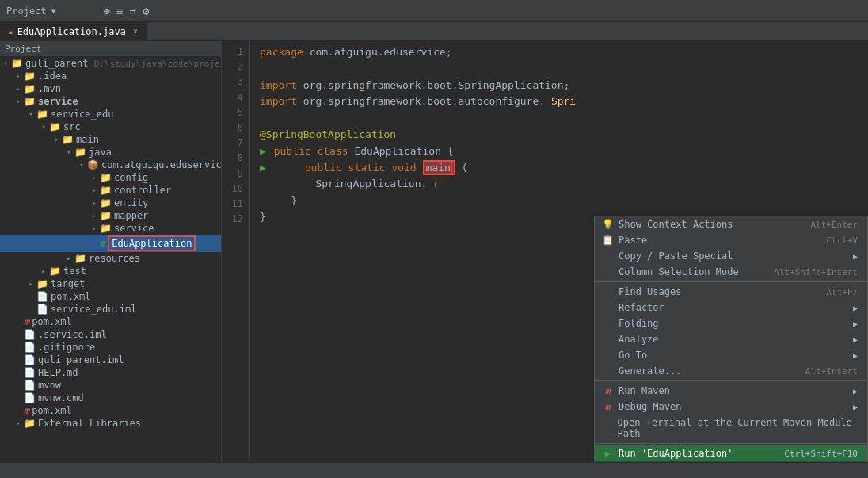  What do you see at coordinates (111, 114) in the screenshot?
I see `tree-item-service-edu: ▾ 📁 service_edu` at bounding box center [111, 114].